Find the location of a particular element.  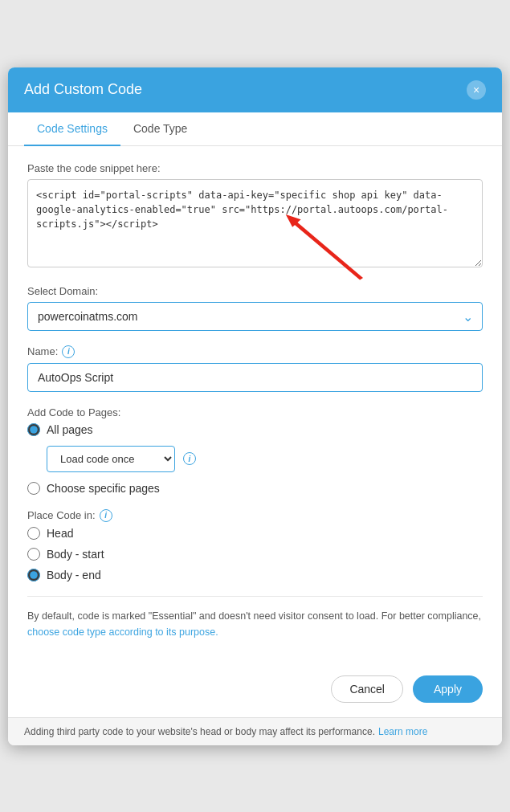

tab-code-settings: Code Settings is located at coordinates (72, 129).